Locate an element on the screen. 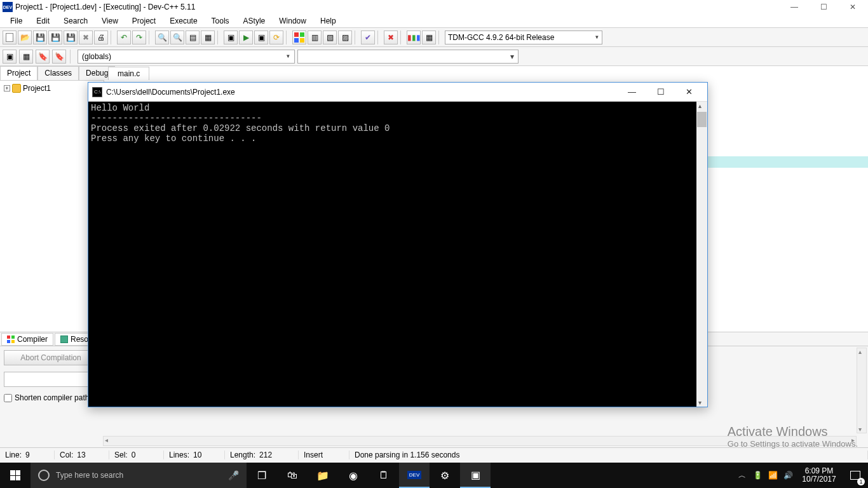 This screenshot has height=488, width=868. notification-center-button: 1 is located at coordinates (855, 475).